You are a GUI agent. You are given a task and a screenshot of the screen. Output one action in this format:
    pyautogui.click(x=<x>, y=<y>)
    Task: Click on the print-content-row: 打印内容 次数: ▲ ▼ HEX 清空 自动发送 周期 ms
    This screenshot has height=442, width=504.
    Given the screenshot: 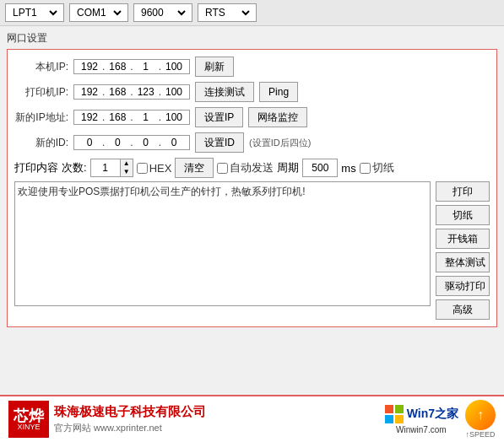 What is the action you would take?
    pyautogui.click(x=252, y=168)
    